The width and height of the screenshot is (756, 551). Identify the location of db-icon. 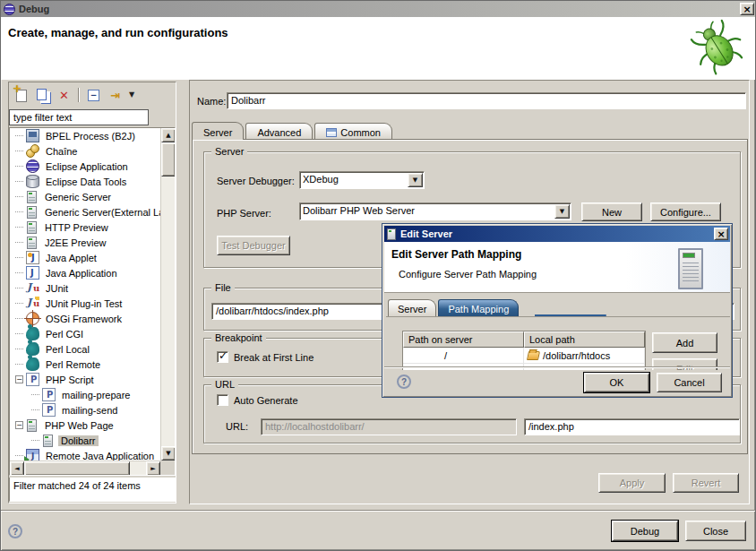
(32, 181).